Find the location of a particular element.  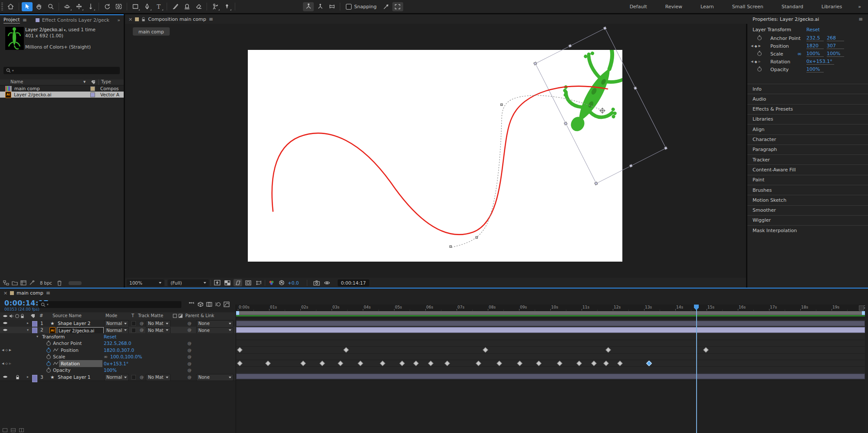

brush-tool-icon is located at coordinates (175, 7).